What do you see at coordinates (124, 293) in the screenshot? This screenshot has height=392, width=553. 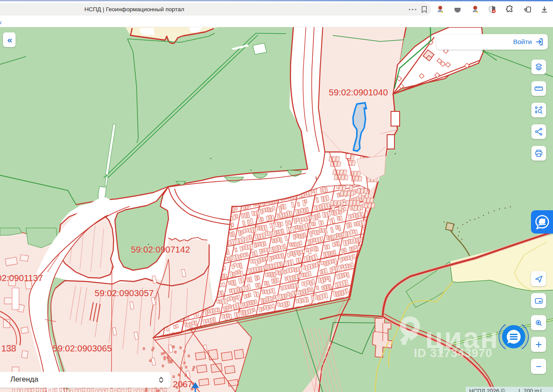 I see `svg-text: 59:02:0903057` at bounding box center [124, 293].